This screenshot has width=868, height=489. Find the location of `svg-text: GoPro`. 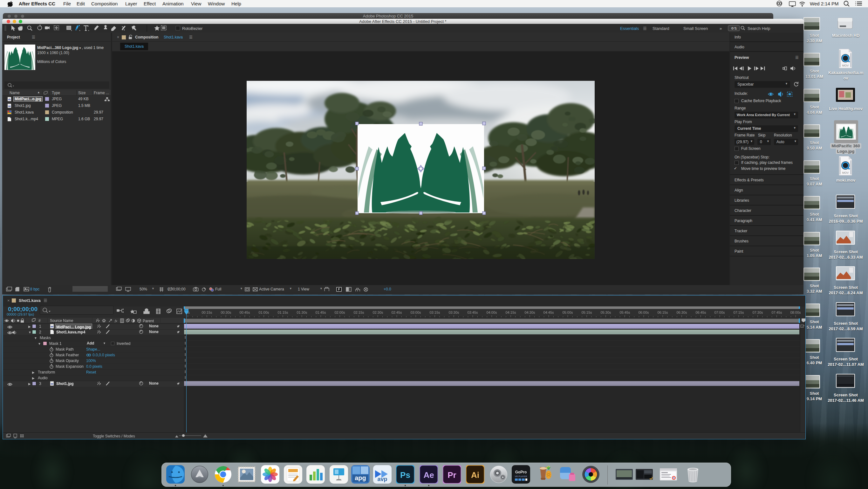

svg-text: GoPro is located at coordinates (521, 472).